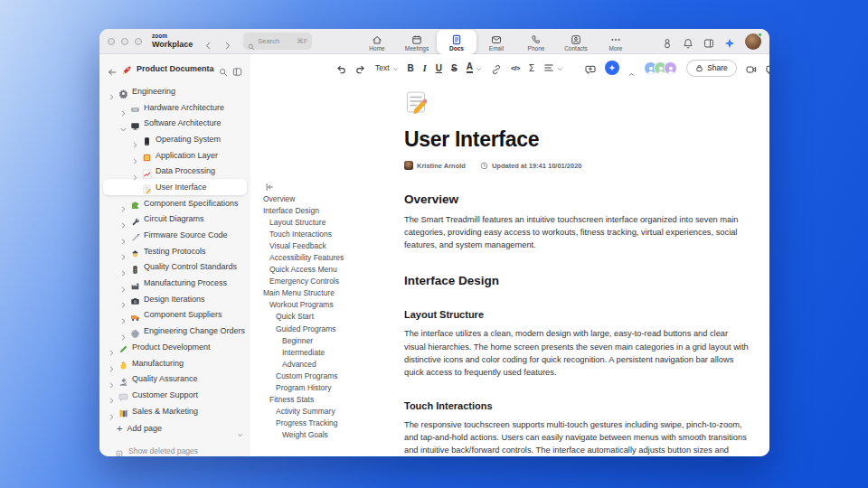 The width and height of the screenshot is (868, 488). Describe the element at coordinates (332, 340) in the screenshot. I see `outline-item-beginner: Beginner` at that location.